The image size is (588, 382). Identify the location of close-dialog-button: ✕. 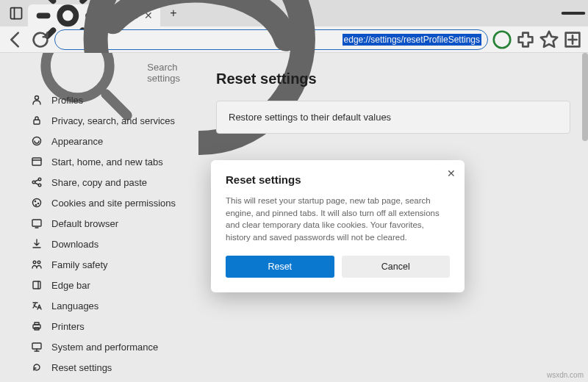
(451, 173).